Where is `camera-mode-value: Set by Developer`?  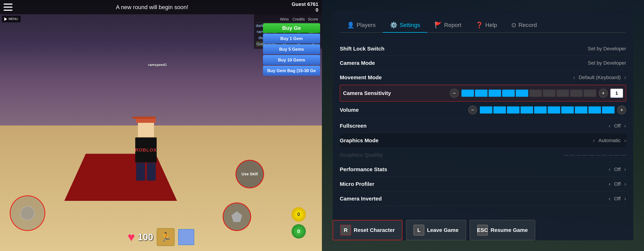 camera-mode-value: Set by Developer is located at coordinates (607, 63).